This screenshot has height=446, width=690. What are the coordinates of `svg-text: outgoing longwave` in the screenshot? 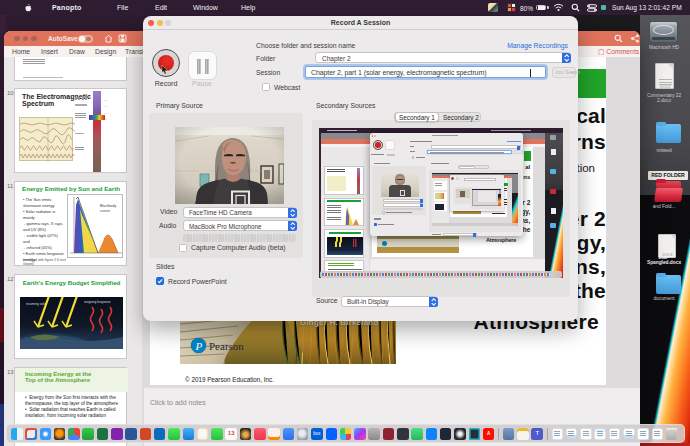 It's located at (98, 302).